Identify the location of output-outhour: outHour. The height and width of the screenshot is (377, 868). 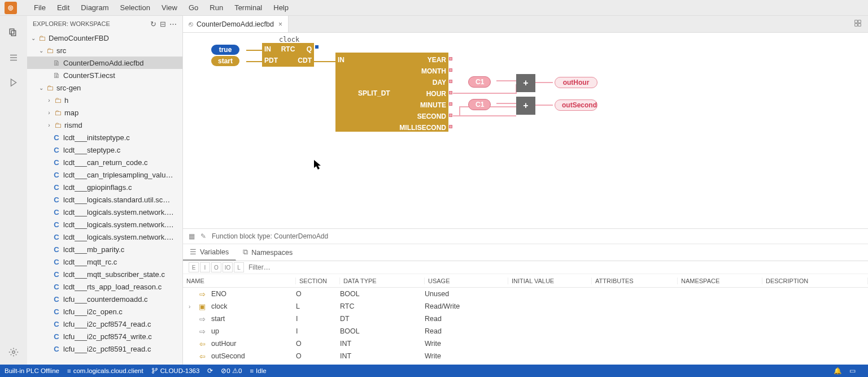
(576, 83).